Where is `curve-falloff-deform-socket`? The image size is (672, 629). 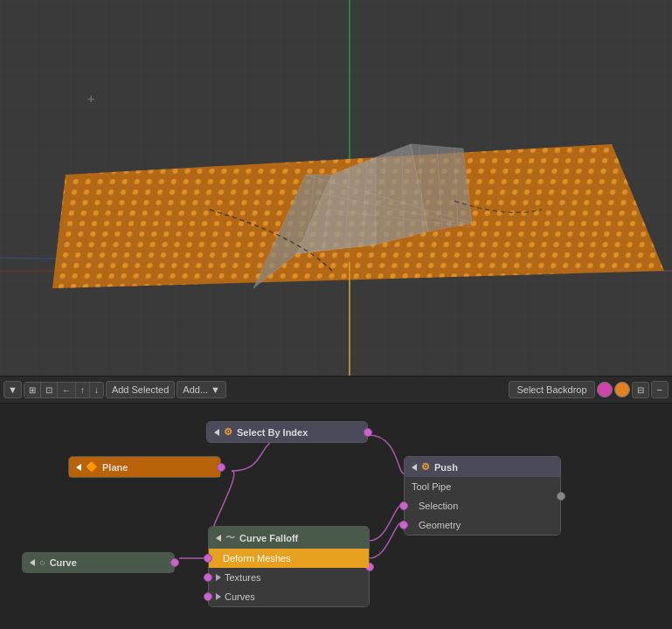
curve-falloff-deform-socket is located at coordinates (208, 558).